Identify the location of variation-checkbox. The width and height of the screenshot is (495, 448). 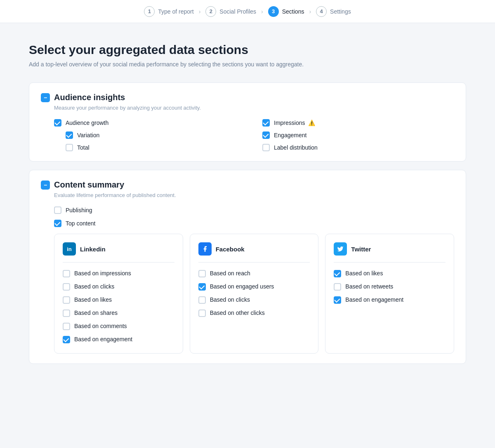
(69, 135).